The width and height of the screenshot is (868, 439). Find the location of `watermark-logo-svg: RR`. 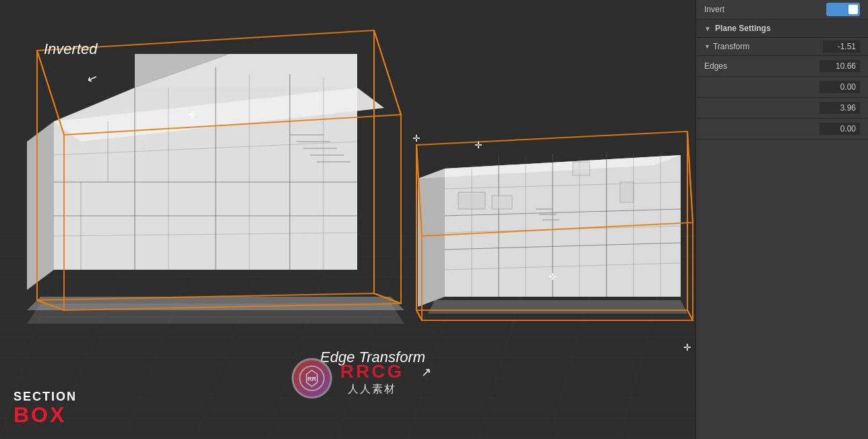

watermark-logo-svg: RR is located at coordinates (312, 378).